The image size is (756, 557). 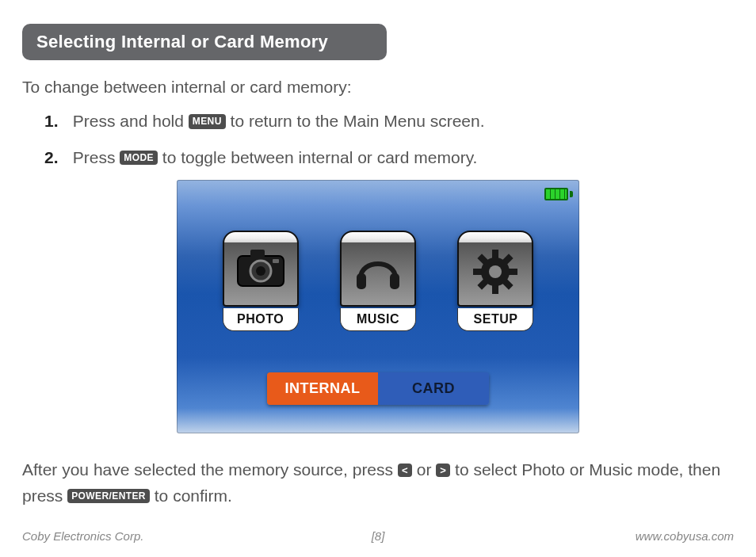 What do you see at coordinates (378, 139) in the screenshot?
I see `steps-list: 1. Press and hold MENU to return to the …` at bounding box center [378, 139].